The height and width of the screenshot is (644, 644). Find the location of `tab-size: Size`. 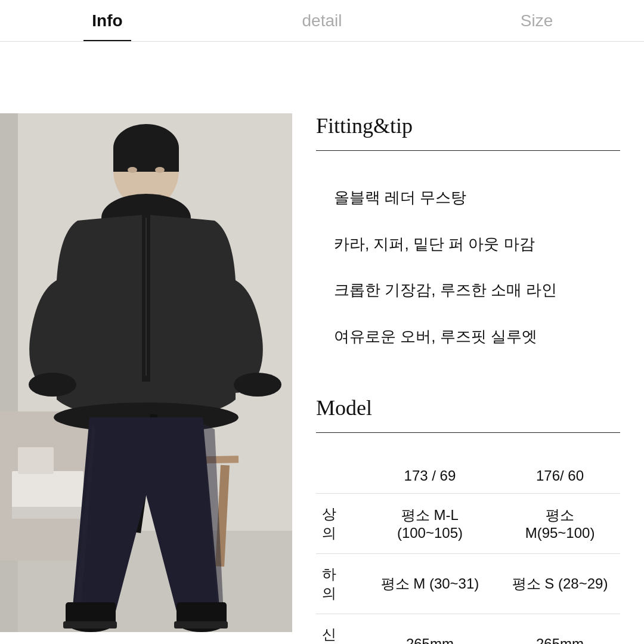

tab-size: Size is located at coordinates (537, 20).